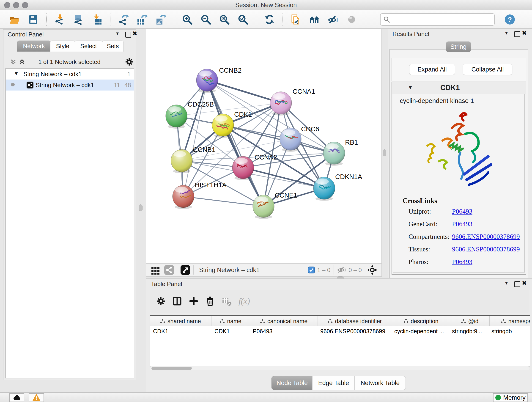 This screenshot has height=402, width=532. What do you see at coordinates (266, 397) in the screenshot?
I see `bottom-status-bar: Memory` at bounding box center [266, 397].